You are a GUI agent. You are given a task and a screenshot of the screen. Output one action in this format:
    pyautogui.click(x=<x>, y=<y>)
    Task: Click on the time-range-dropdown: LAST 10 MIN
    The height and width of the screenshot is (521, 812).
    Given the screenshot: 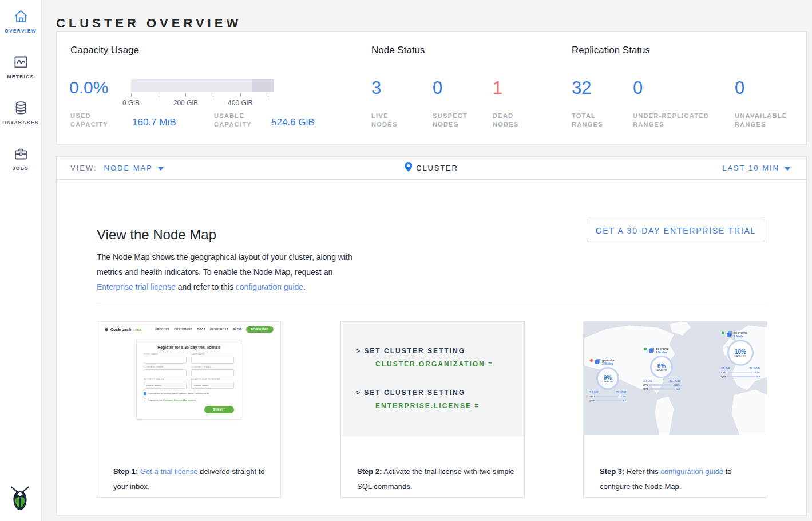 What is the action you would take?
    pyautogui.click(x=765, y=168)
    